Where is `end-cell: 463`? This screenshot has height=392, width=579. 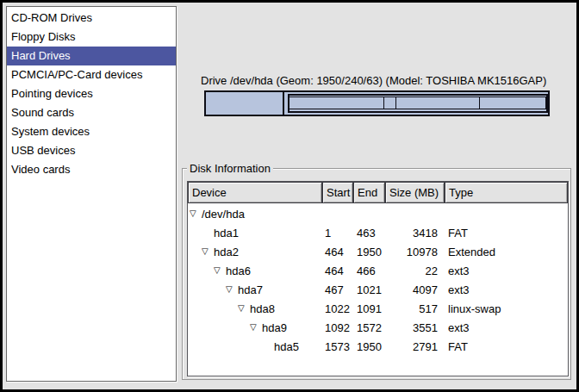 end-cell: 463 is located at coordinates (369, 233).